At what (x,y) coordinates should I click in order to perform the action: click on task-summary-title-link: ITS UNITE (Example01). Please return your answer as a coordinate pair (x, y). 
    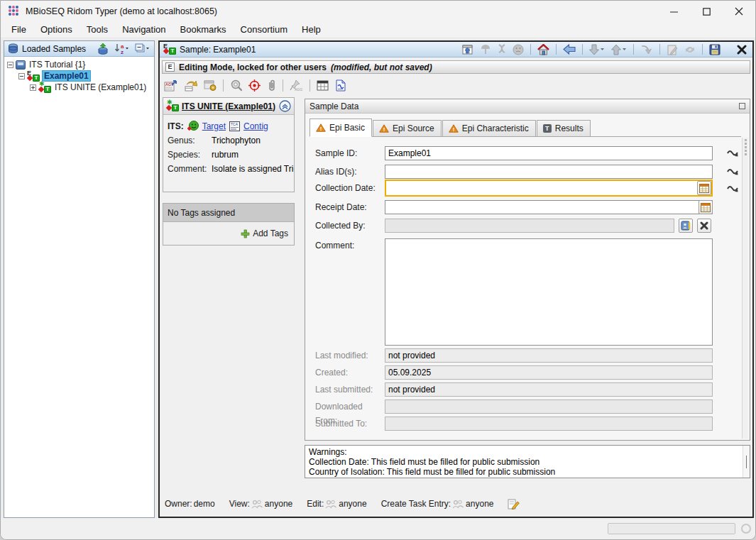
    Looking at the image, I should click on (229, 106).